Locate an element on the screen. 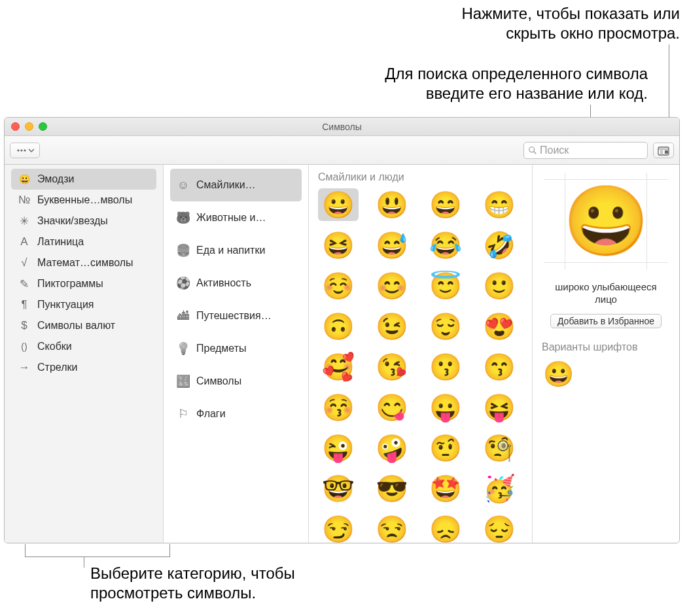  emoji-cell: 😆 is located at coordinates (338, 245).